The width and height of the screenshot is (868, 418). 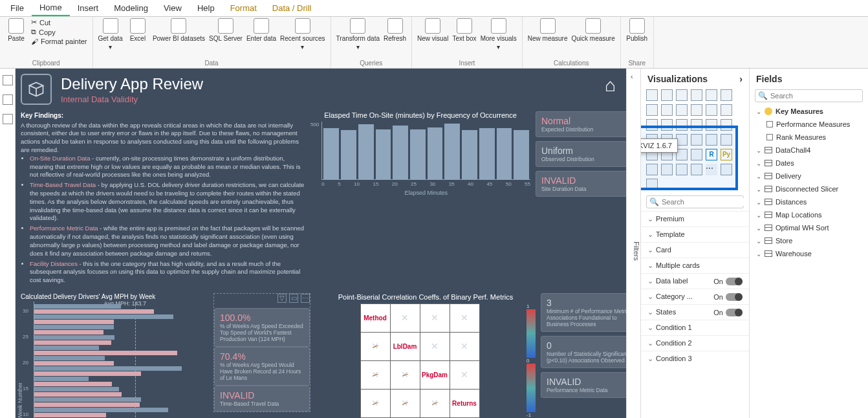 I want to click on viz-toggle: Data labelOn, so click(x=695, y=281).